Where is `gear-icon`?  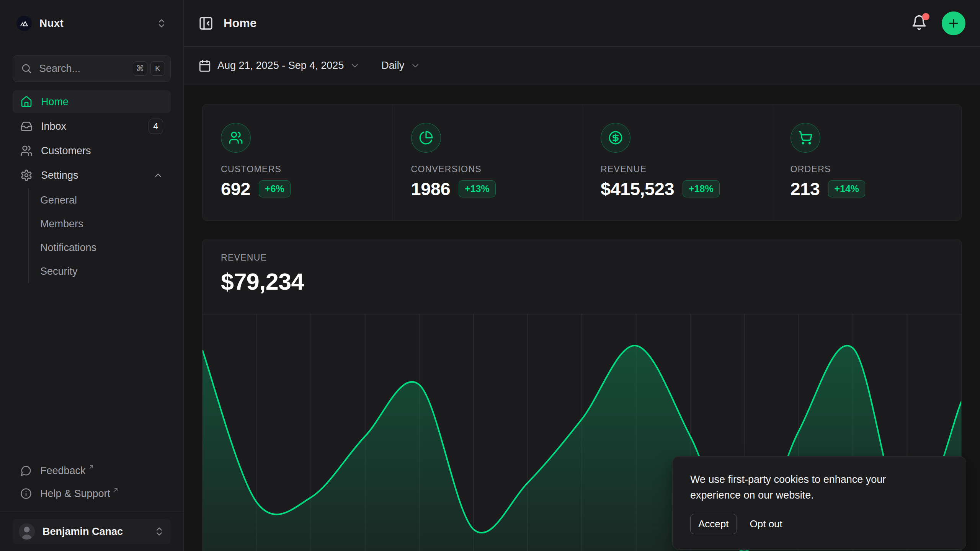 gear-icon is located at coordinates (26, 175).